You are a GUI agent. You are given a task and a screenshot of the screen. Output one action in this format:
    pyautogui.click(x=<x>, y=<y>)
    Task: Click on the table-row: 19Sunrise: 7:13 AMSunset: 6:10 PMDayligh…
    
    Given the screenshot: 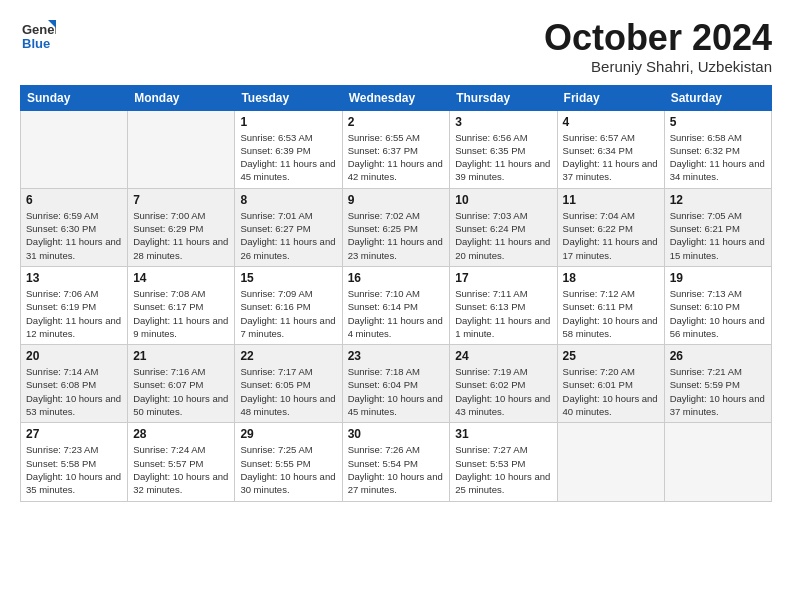 What is the action you would take?
    pyautogui.click(x=718, y=305)
    